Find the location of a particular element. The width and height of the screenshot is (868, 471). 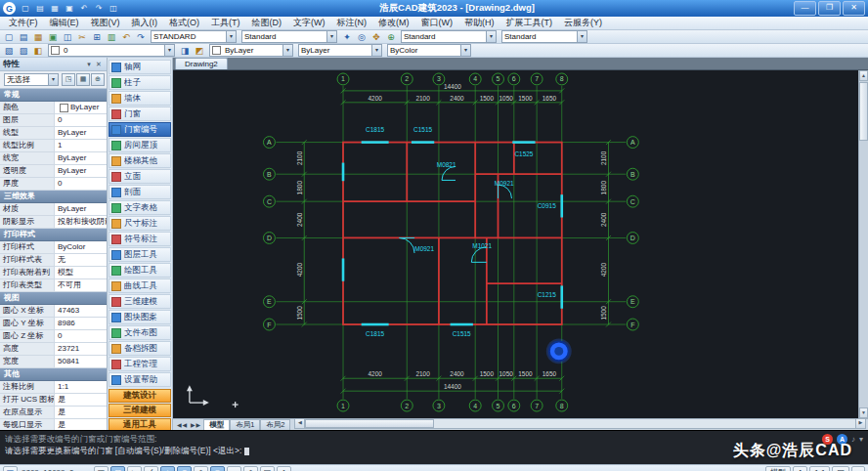

screen-menu-item-7: 立面 is located at coordinates (140, 176).